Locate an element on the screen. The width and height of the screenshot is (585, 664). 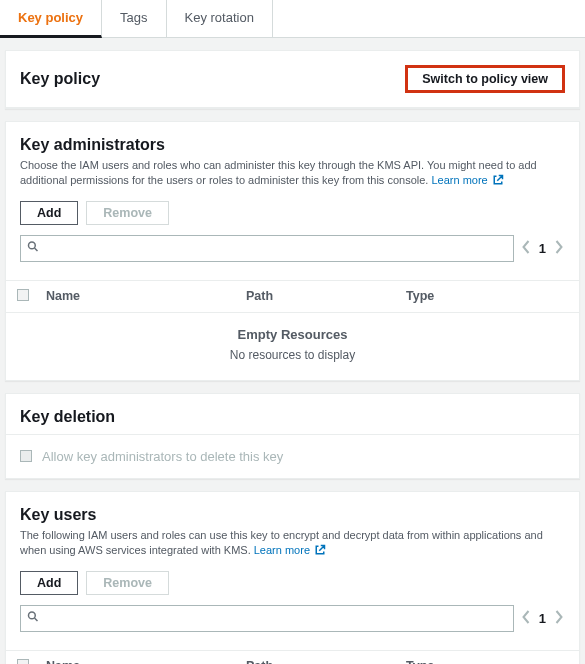
admin-search-input is located at coordinates (267, 248).